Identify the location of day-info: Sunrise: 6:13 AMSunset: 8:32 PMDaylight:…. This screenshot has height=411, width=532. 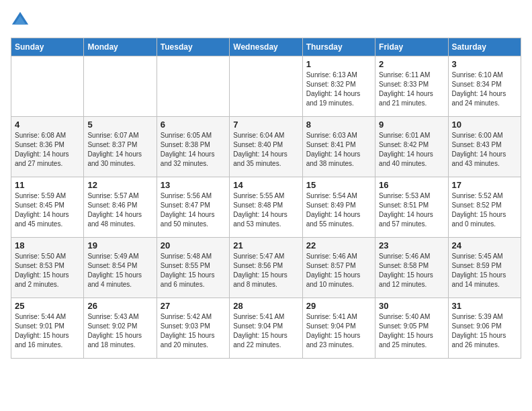
(339, 89).